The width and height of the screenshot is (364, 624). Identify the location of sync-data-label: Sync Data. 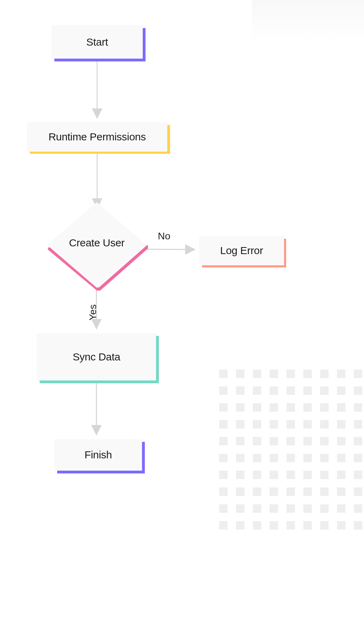
(96, 357).